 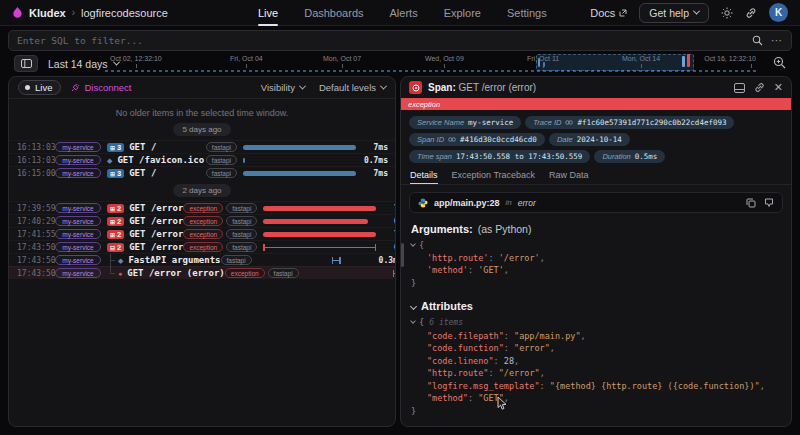 What do you see at coordinates (202, 160) in the screenshot?
I see `trace-row: 16:13:03 my-service ◆ GET /favicon.ico f…` at bounding box center [202, 160].